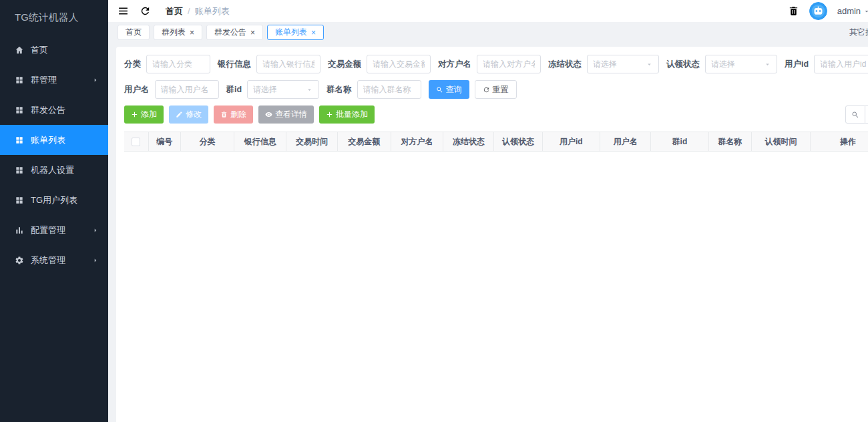 The height and width of the screenshot is (422, 868). I want to click on hamburger-icon, so click(123, 11).